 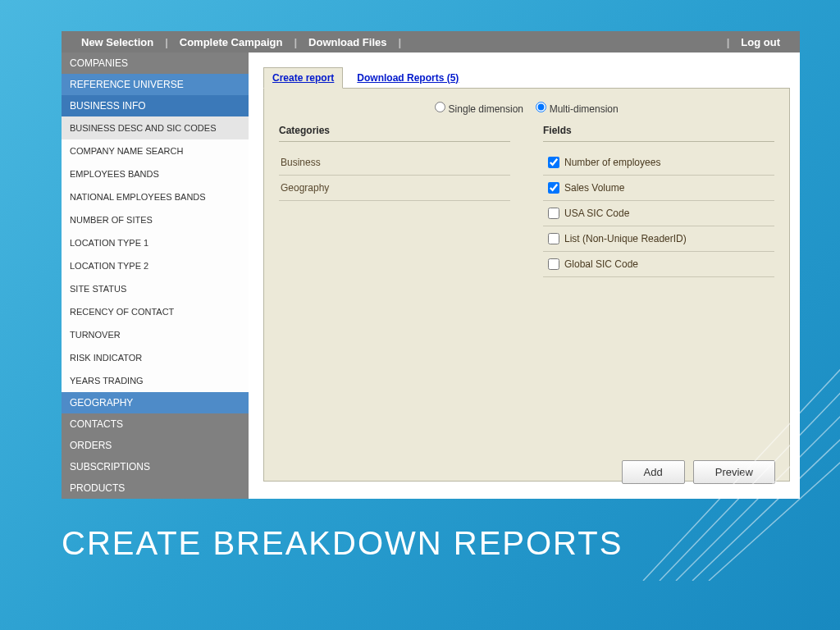 What do you see at coordinates (659, 133) in the screenshot?
I see `fields-header: Fields` at bounding box center [659, 133].